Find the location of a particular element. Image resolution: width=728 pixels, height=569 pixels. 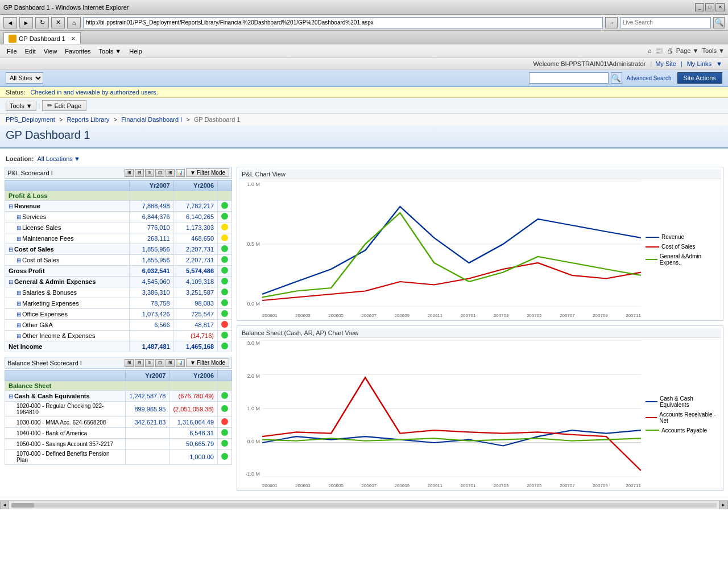

row-label: 1030-000 - MMA Acc. 624-6568208 is located at coordinates (65, 422).